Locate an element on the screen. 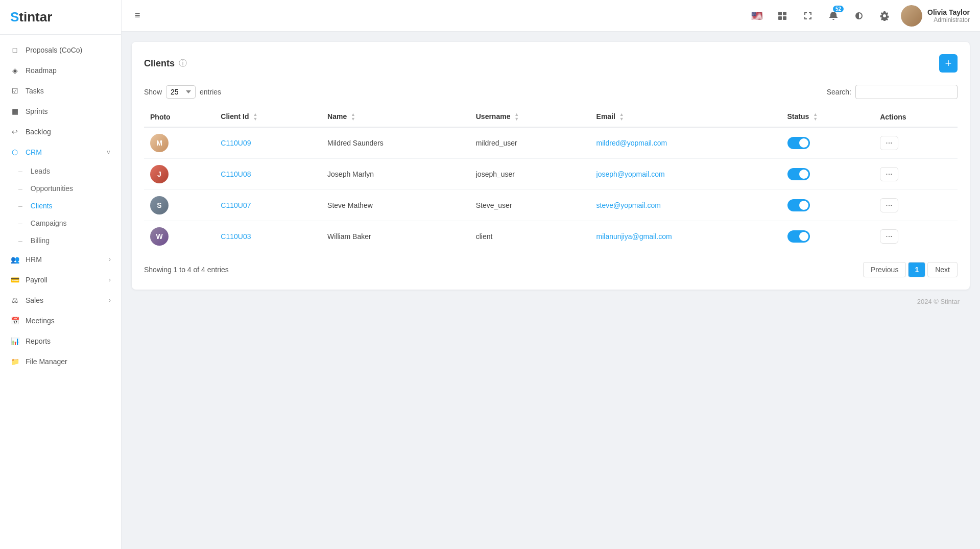  email-link: milanunjiya@gmail.com is located at coordinates (634, 236).